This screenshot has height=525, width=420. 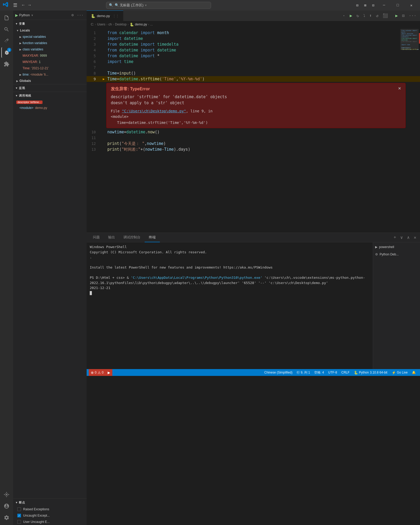 What do you see at coordinates (50, 81) in the screenshot?
I see `globals-item: ▶ Globals` at bounding box center [50, 81].